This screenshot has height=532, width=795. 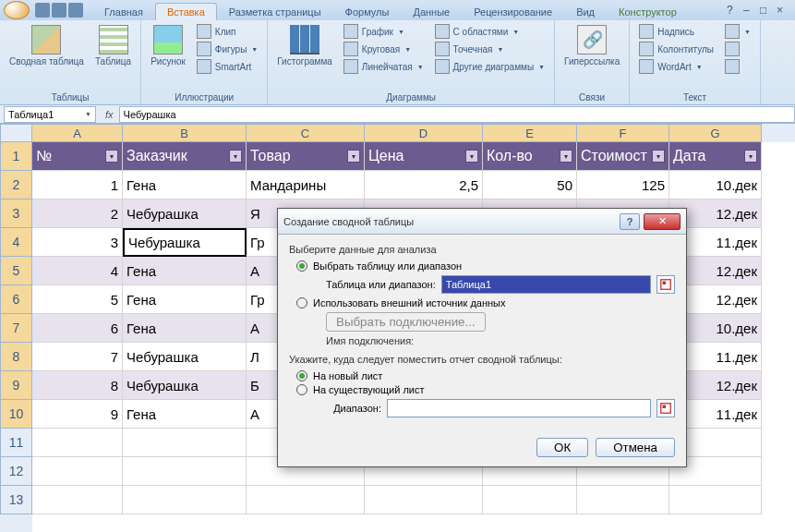 What do you see at coordinates (227, 31) in the screenshot?
I see `clip-button: Клип` at bounding box center [227, 31].